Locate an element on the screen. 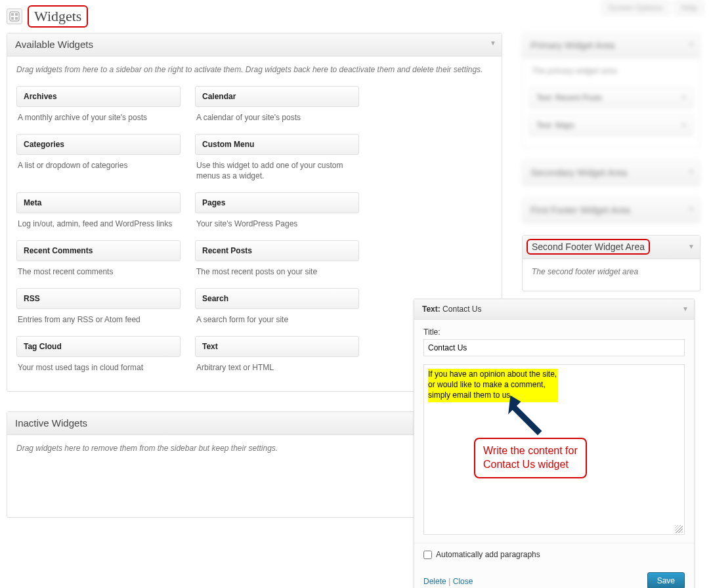 Image resolution: width=711 pixels, height=588 pixels. highlighted-content: If you have an opinion about the site,or… is located at coordinates (493, 386).